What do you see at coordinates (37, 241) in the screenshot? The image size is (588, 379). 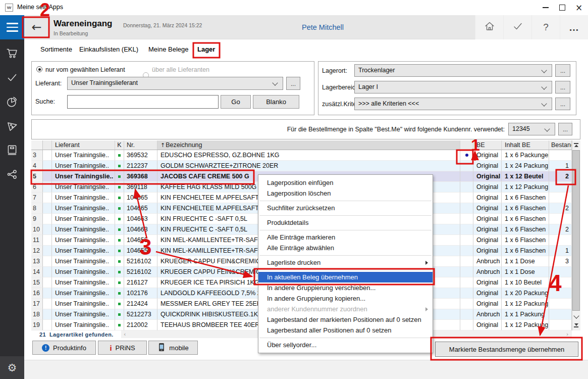 I see `row-number: 11` at bounding box center [37, 241].